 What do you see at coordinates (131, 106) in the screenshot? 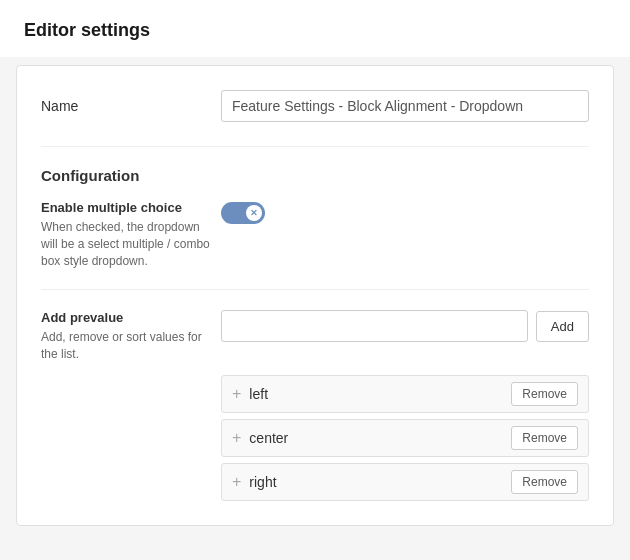
I see `name-label: Name` at bounding box center [131, 106].